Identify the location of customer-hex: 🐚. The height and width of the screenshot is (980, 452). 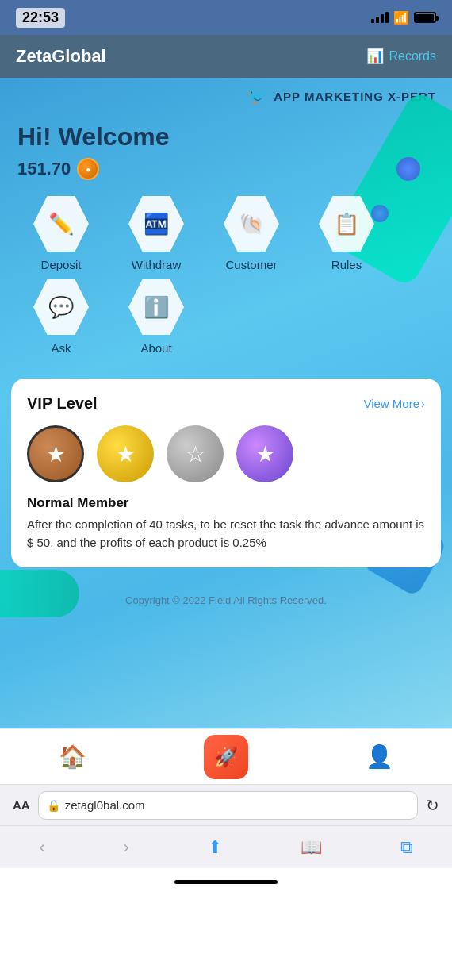
(251, 224).